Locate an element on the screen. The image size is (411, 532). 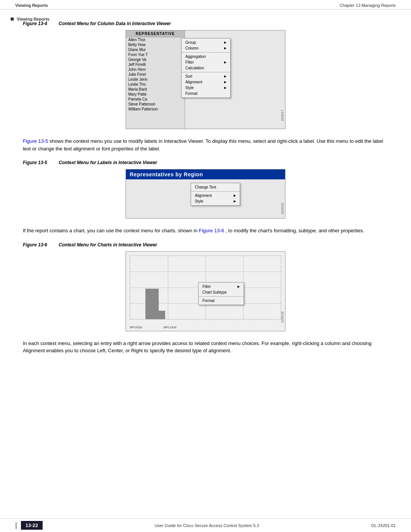
menu-item-chart-subtype-label: Chart Subtype is located at coordinates (215, 292).